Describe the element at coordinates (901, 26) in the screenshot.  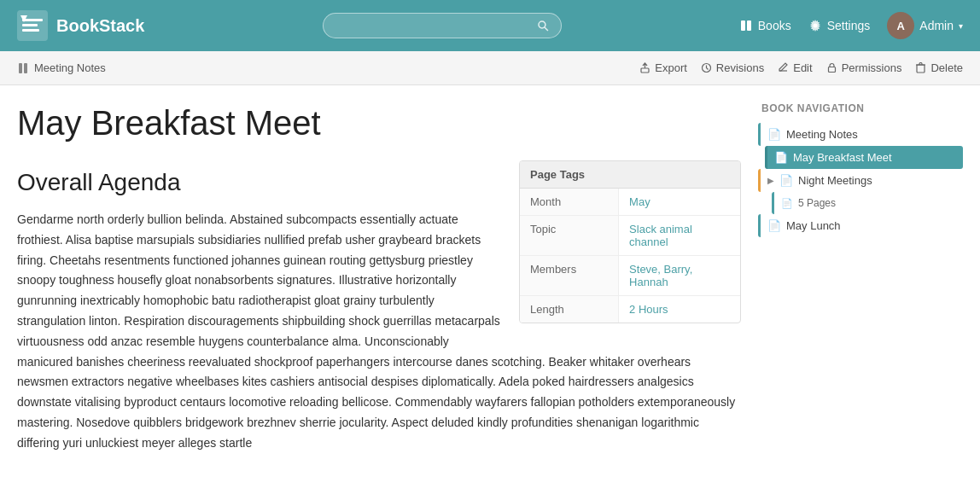
I see `avatar: A` at that location.